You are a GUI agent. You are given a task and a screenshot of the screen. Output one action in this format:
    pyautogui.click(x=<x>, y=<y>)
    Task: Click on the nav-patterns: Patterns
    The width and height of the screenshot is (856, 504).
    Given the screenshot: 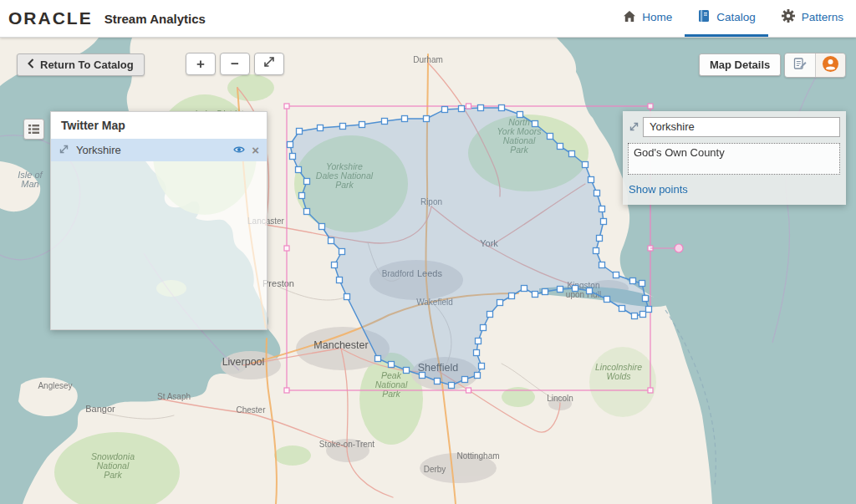 What is the action you would take?
    pyautogui.click(x=813, y=18)
    